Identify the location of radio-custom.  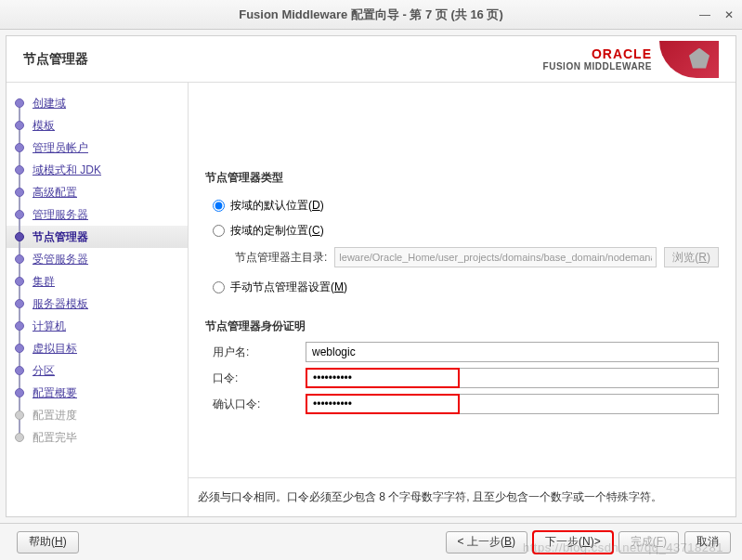
(219, 230).